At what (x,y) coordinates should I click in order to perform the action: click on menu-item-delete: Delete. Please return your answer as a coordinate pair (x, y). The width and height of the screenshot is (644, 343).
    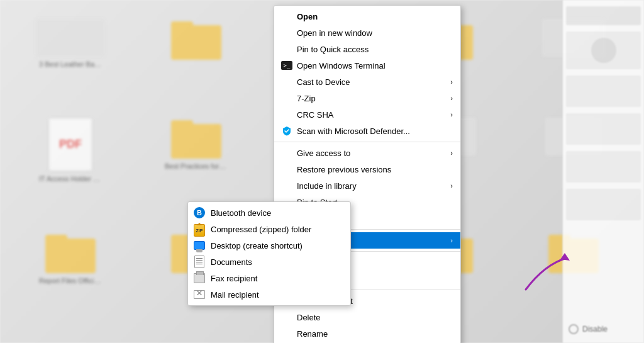
    Looking at the image, I should click on (367, 317).